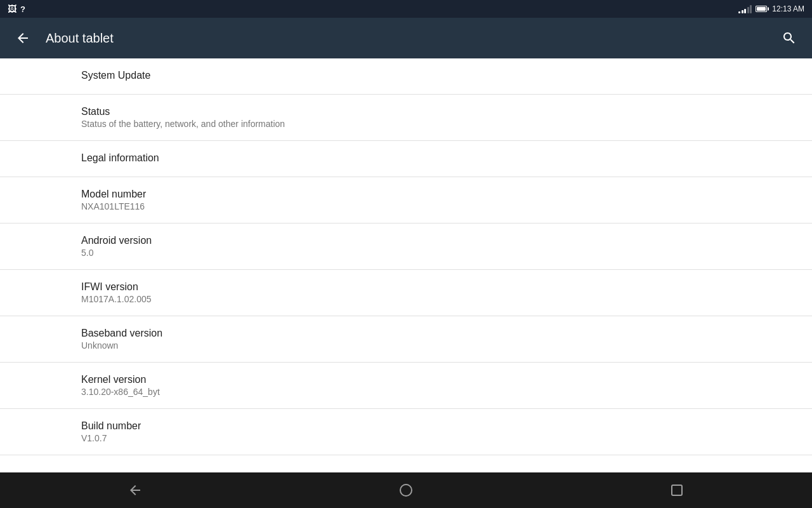 The image size is (812, 508). What do you see at coordinates (406, 345) in the screenshot?
I see `settings-item-subtitle: Unknown` at bounding box center [406, 345].